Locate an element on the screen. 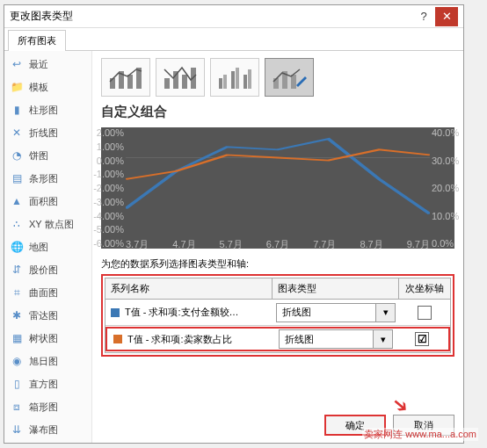 This screenshot has width=487, height=448. nav-item-0: ↩最近 is located at coordinates (47, 64).